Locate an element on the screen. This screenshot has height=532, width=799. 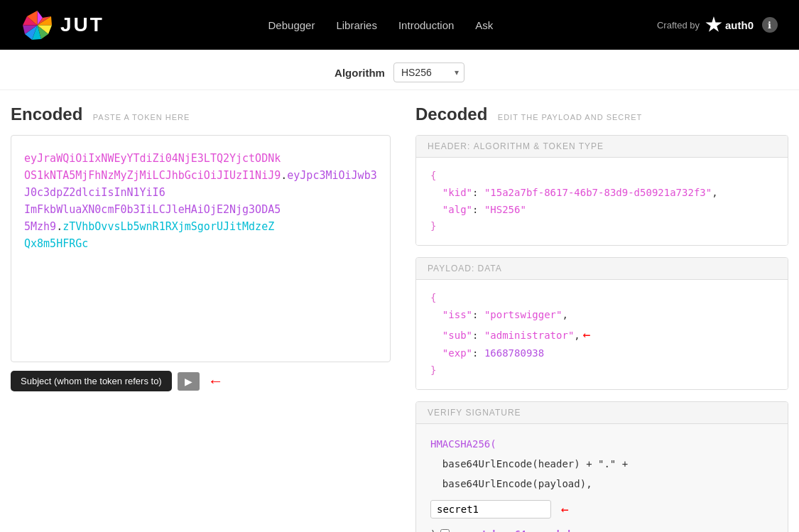
auth0-info-icon: ℹ is located at coordinates (770, 25).